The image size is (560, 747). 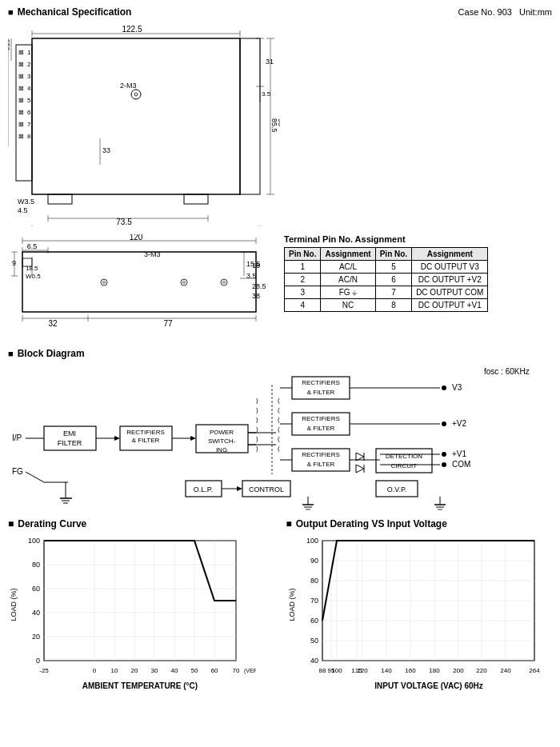 I want to click on svg-text: 140, so click(x=386, y=670).